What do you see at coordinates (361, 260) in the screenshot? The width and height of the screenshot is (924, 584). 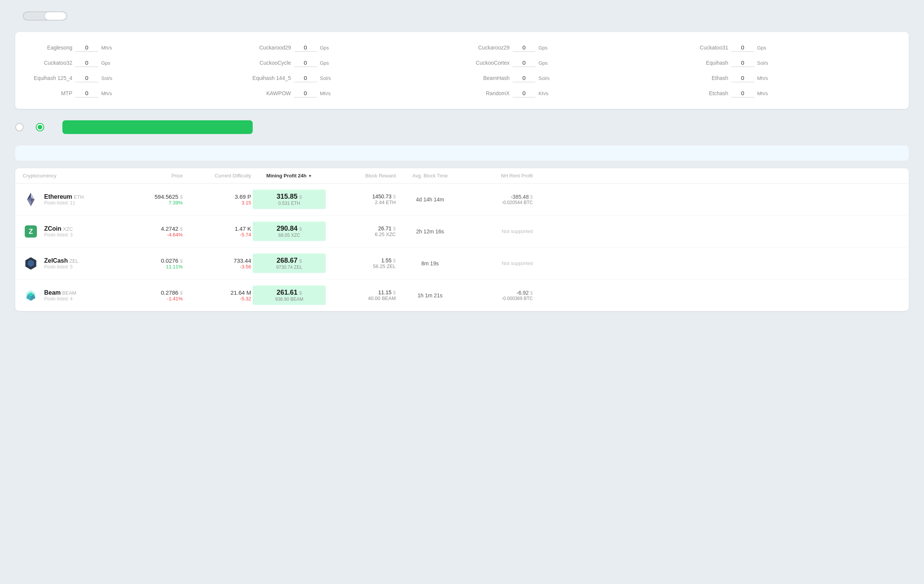 I see `block-reward-value: 1.55 $` at bounding box center [361, 260].